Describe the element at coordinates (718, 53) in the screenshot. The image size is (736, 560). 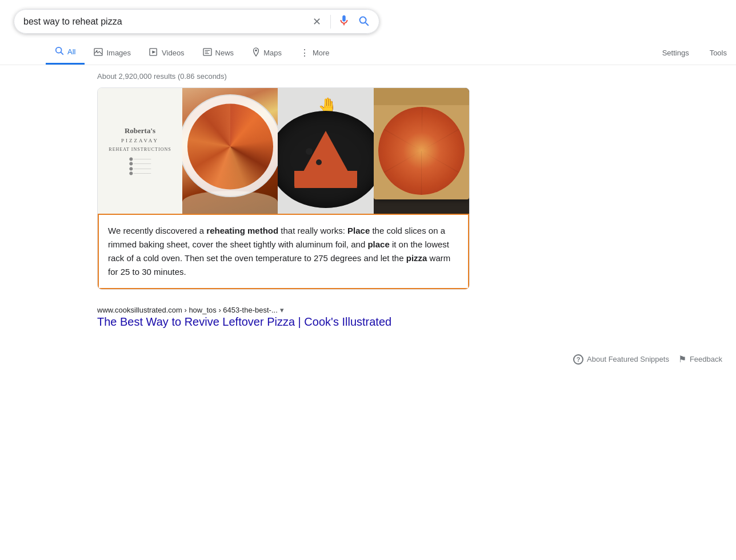
I see `tools-label: Tools` at that location.